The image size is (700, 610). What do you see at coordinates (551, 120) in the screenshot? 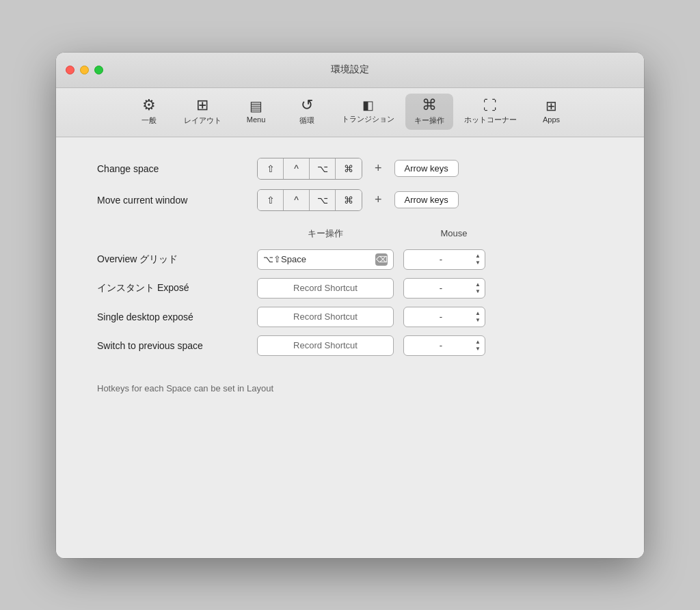
I see `toolbar-label-apps: Apps` at bounding box center [551, 120].